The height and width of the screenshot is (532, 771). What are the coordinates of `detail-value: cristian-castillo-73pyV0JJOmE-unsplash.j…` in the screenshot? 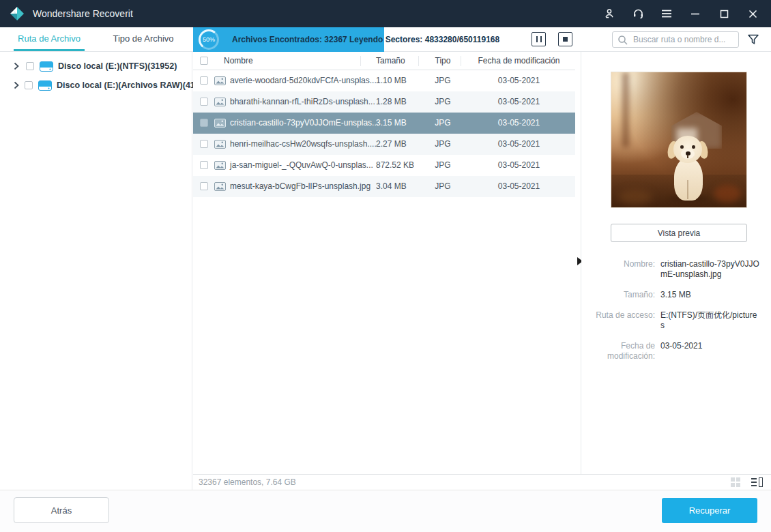 It's located at (710, 269).